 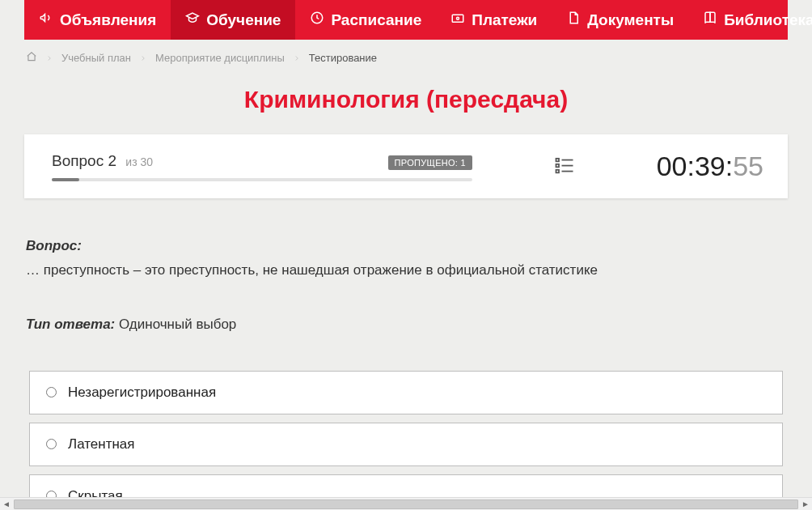 I want to click on nav-label: Платежи, so click(x=505, y=20).